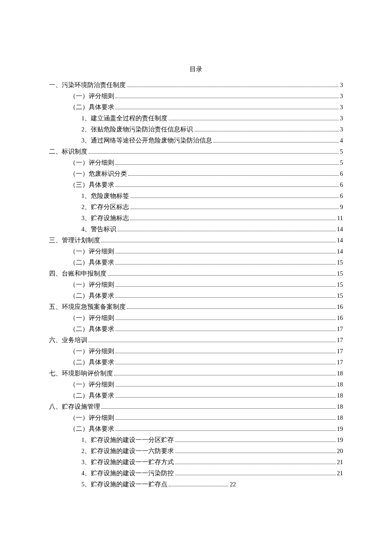  I want to click on toc-entry-page: 6, so click(342, 185).